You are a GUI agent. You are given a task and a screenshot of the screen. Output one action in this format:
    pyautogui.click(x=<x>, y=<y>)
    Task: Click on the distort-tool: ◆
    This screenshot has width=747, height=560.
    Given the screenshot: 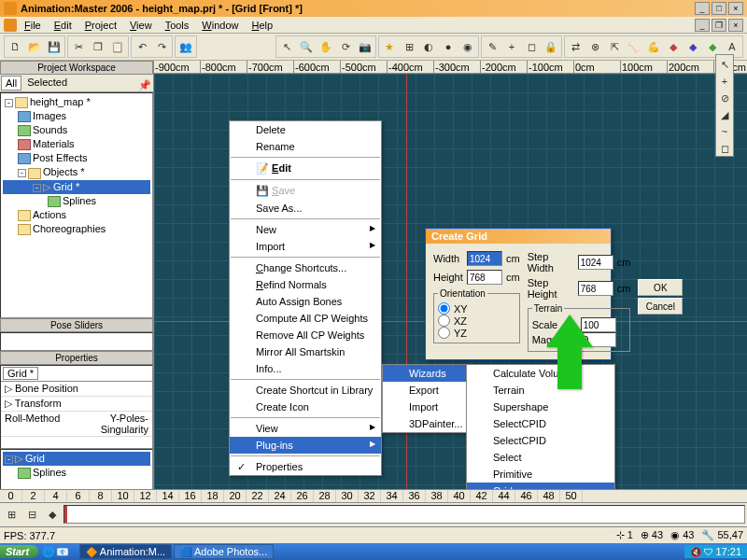 What is the action you would take?
    pyautogui.click(x=673, y=47)
    